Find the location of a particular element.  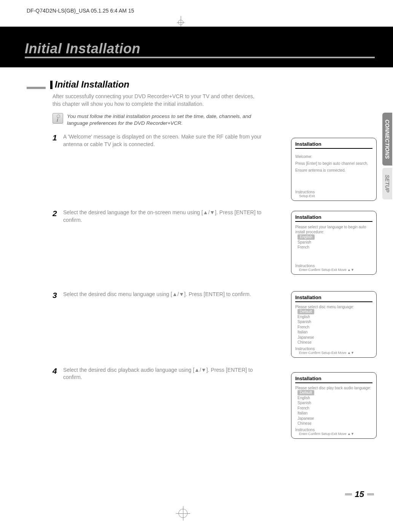

note-text: You must follow the initial installation… is located at coordinates (166, 119).